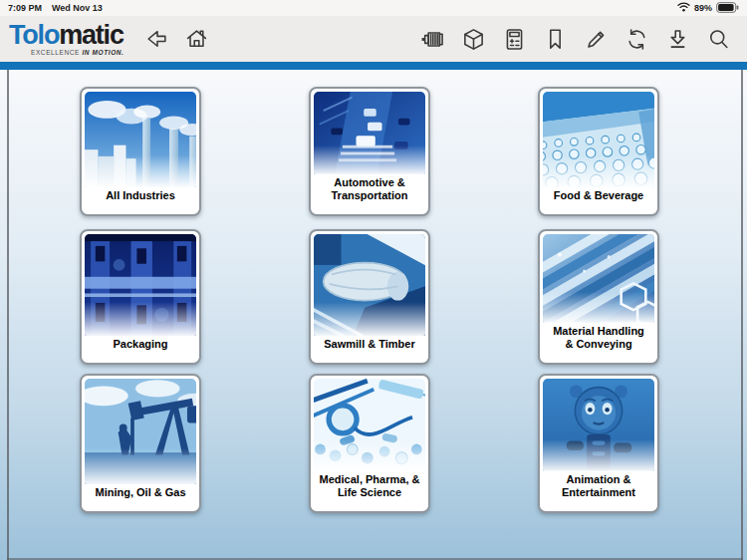 This screenshot has height=560, width=747. I want to click on products-button, so click(432, 39).